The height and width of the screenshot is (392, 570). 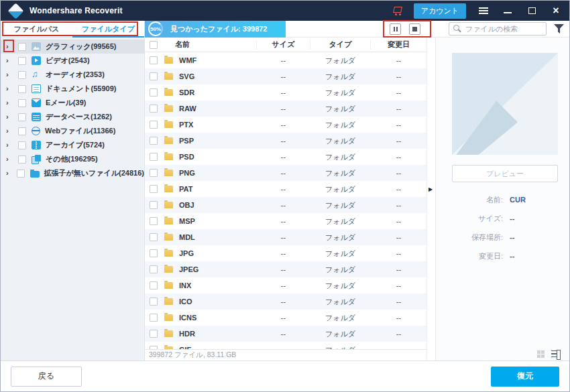 What do you see at coordinates (286, 76) in the screenshot?
I see `table-row: SVG -- フォルダ --` at bounding box center [286, 76].